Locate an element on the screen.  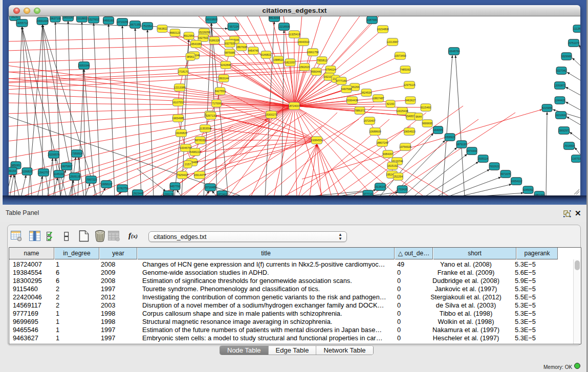
svg-text: 8427552 is located at coordinates (220, 91).